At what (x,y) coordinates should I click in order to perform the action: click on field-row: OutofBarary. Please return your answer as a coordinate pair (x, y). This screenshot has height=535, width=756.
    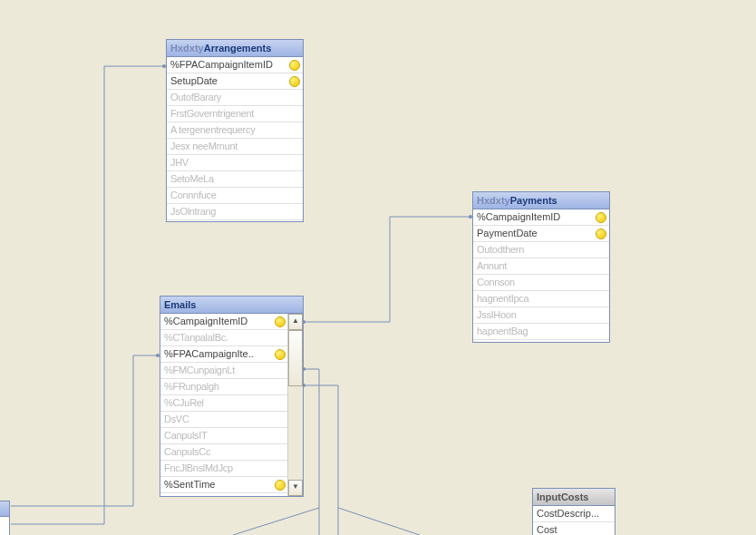
    Looking at the image, I should click on (235, 98).